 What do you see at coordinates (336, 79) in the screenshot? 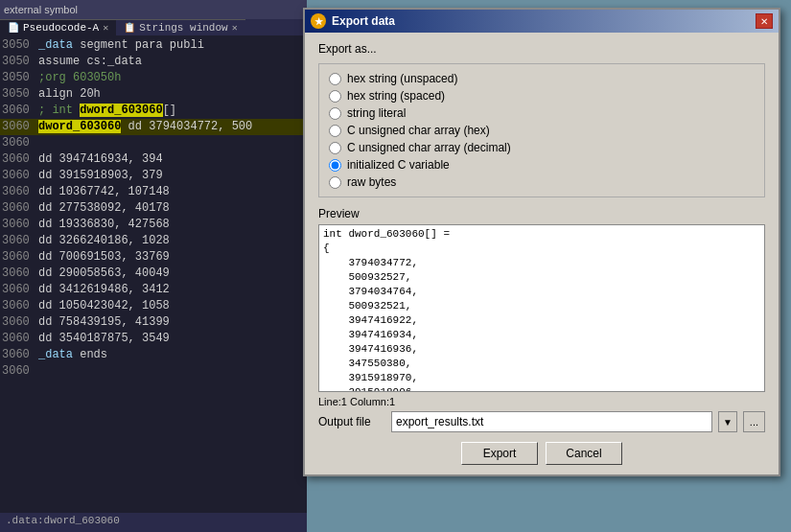
I see `radio-input-hex-unspaced` at bounding box center [336, 79].